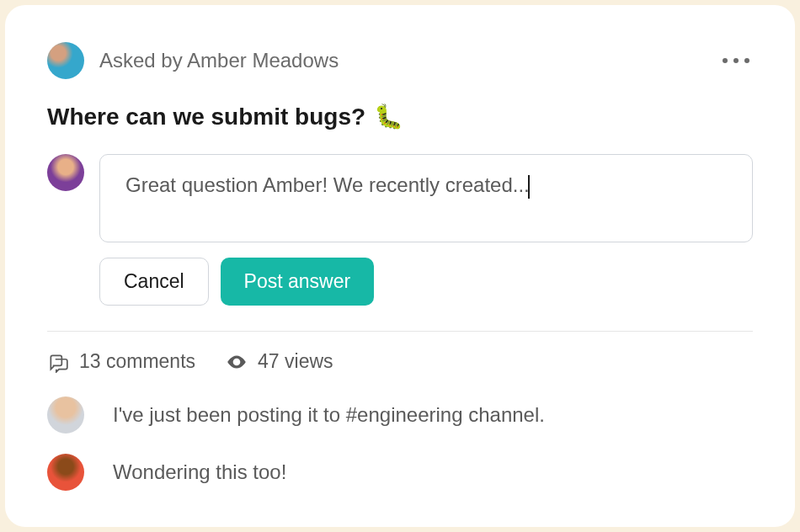 The image size is (800, 532). What do you see at coordinates (400, 199) in the screenshot?
I see `answer-compose-row: Great question Amber! We recently create…` at bounding box center [400, 199].